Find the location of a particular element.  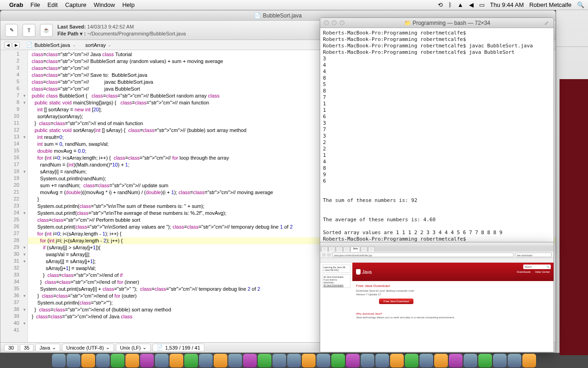

crumb-file: 📄 BubbleSort.java ⌄ is located at coordinates (51, 45).